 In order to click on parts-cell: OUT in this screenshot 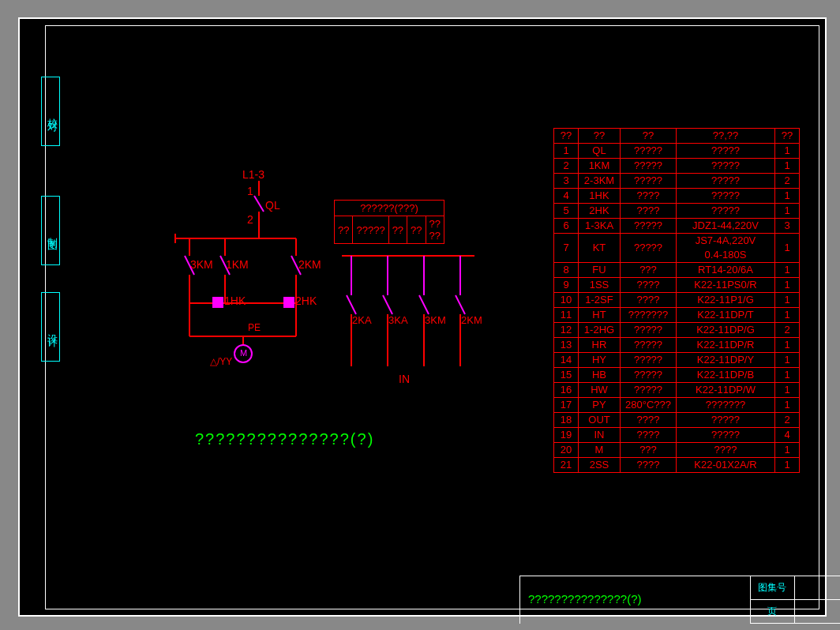, I will do `click(600, 420)`.